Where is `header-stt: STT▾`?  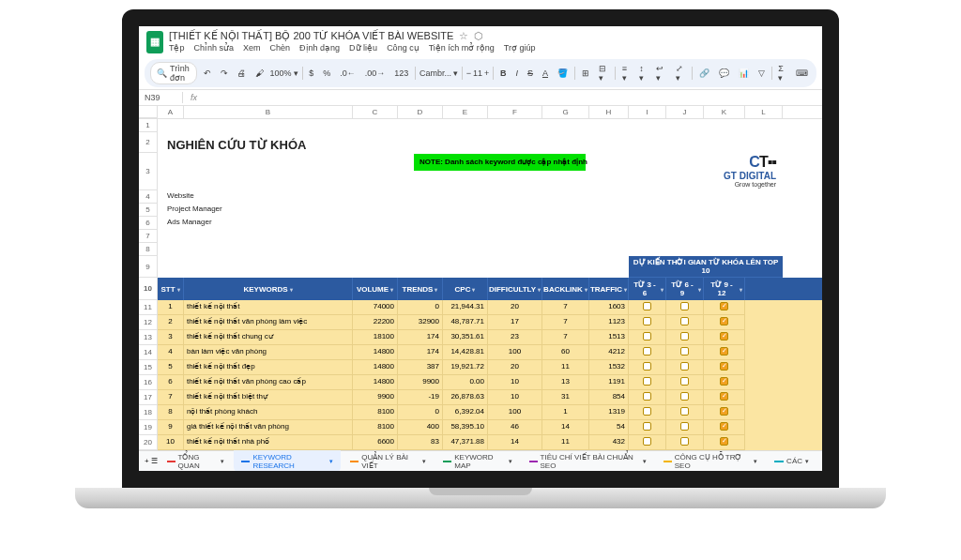
header-stt: STT▾ is located at coordinates (171, 289).